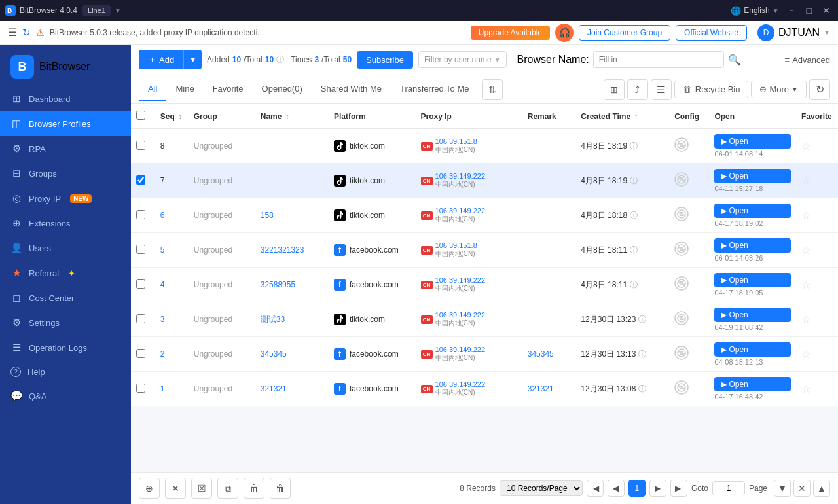 This screenshot has height=504, width=838. What do you see at coordinates (180, 117) in the screenshot?
I see `seq-sort-icon: ↕` at bounding box center [180, 117].